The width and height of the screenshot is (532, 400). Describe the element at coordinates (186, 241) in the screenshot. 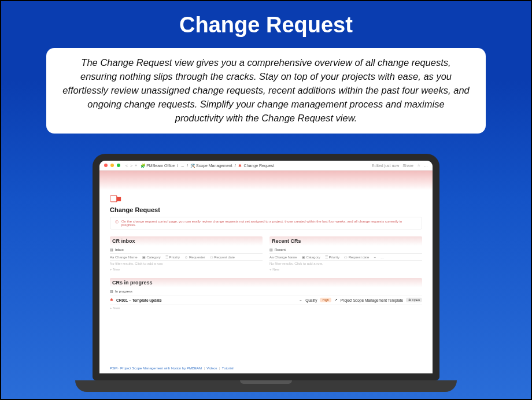

I see `cr-inbox-title: CR inbox` at that location.